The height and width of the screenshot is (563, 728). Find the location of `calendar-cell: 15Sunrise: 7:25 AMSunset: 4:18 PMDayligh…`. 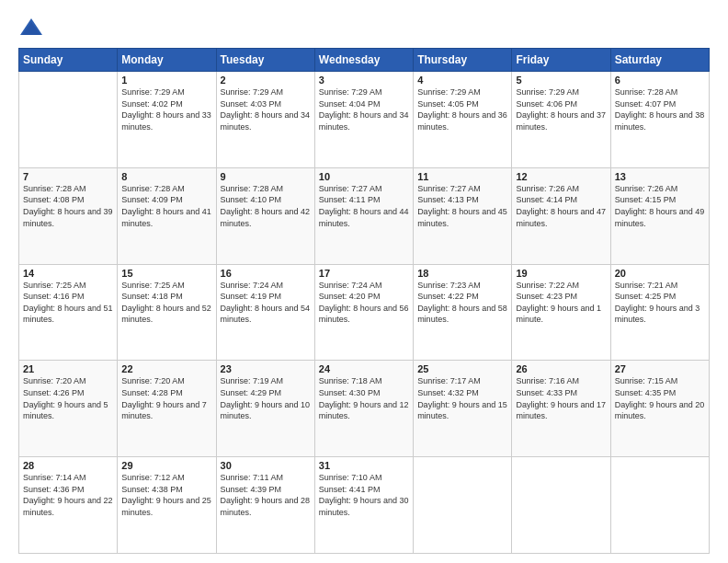

calendar-cell: 15Sunrise: 7:25 AMSunset: 4:18 PMDayligh… is located at coordinates (167, 313).